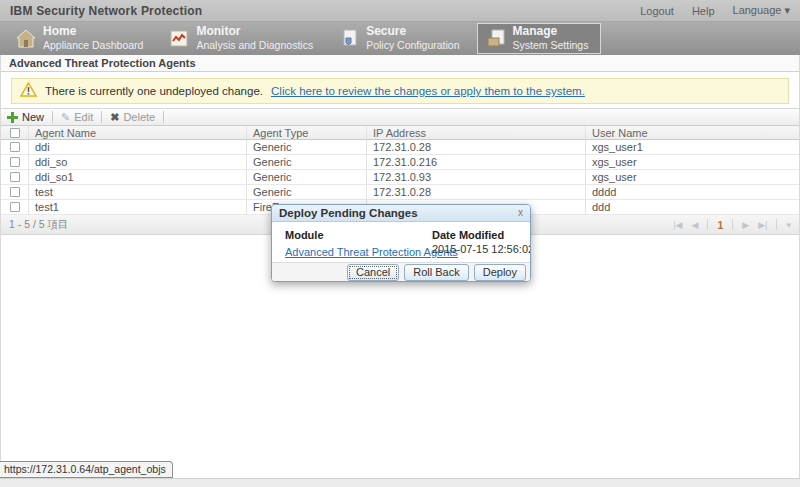  I want to click on tab-home: Home Appliance Dashboard, so click(82, 38).